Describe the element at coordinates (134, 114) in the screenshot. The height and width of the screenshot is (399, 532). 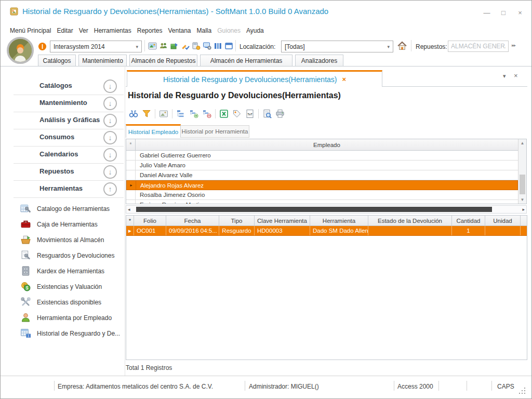
I see `binoculars-icon` at that location.